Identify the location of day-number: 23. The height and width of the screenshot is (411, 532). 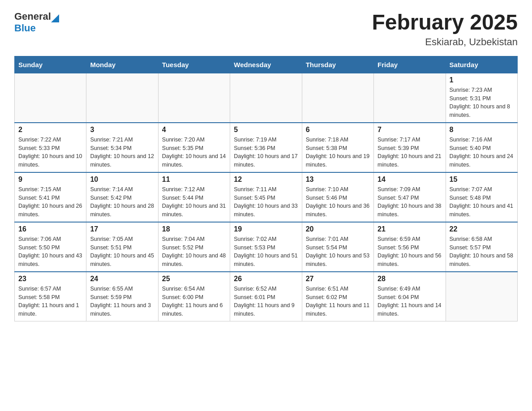
(50, 279).